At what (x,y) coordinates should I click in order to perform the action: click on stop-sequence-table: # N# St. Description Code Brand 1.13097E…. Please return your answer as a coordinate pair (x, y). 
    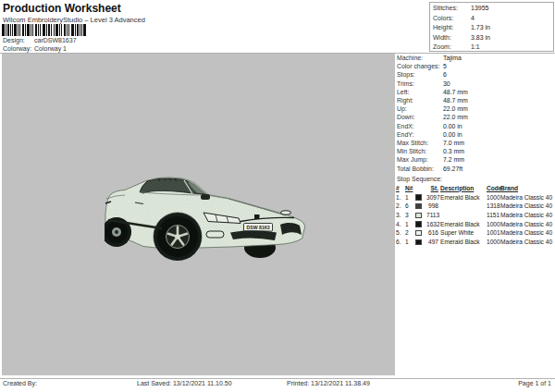
    Looking at the image, I should click on (475, 215).